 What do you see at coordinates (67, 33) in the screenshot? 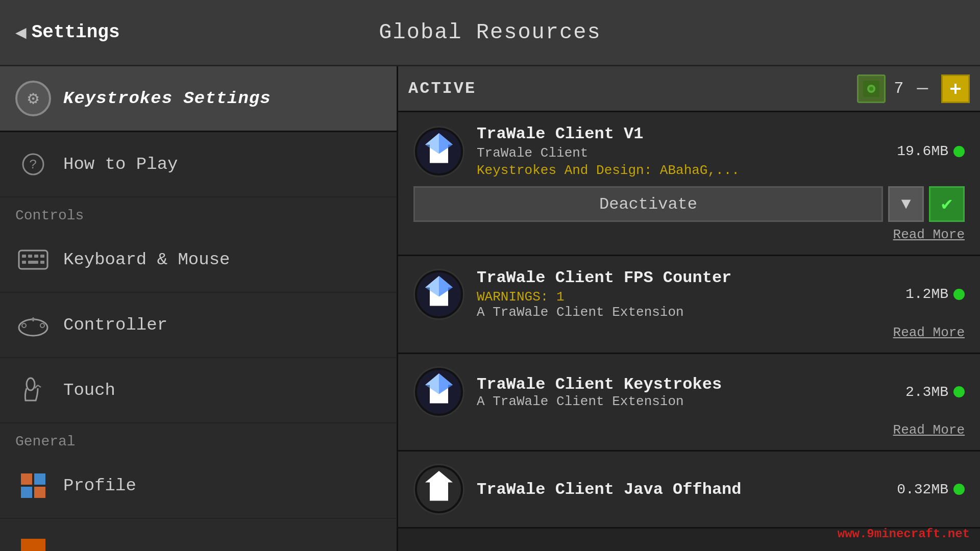
I see `back-button: ◀ Settings` at bounding box center [67, 33].